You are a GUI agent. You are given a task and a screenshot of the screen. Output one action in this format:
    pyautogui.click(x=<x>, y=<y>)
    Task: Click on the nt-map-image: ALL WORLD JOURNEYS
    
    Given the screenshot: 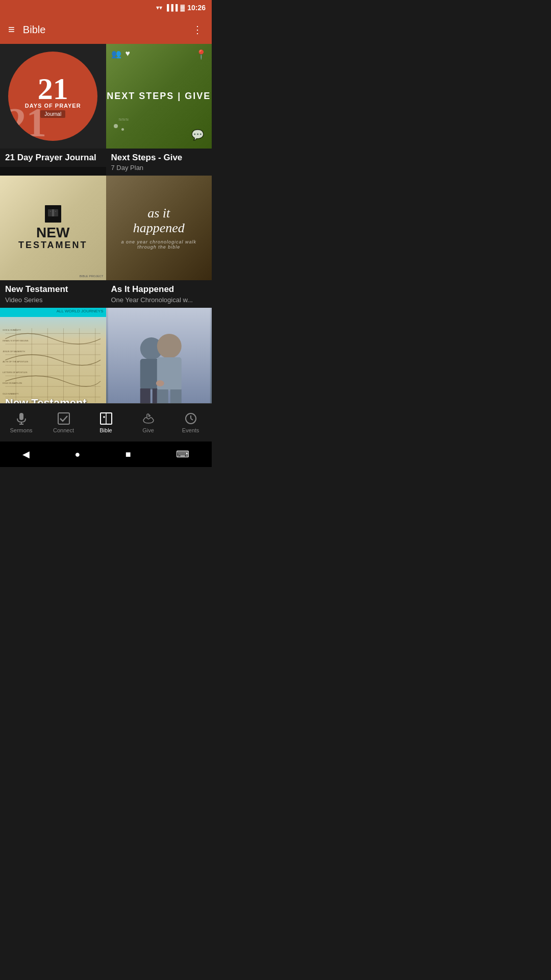 What is the action you would take?
    pyautogui.click(x=53, y=355)
    